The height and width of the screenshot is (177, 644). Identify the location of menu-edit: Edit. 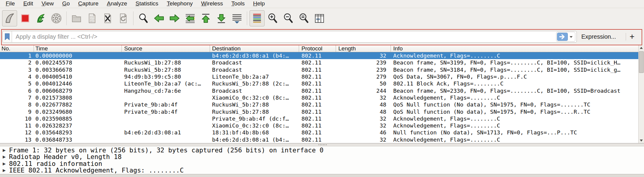
(28, 4).